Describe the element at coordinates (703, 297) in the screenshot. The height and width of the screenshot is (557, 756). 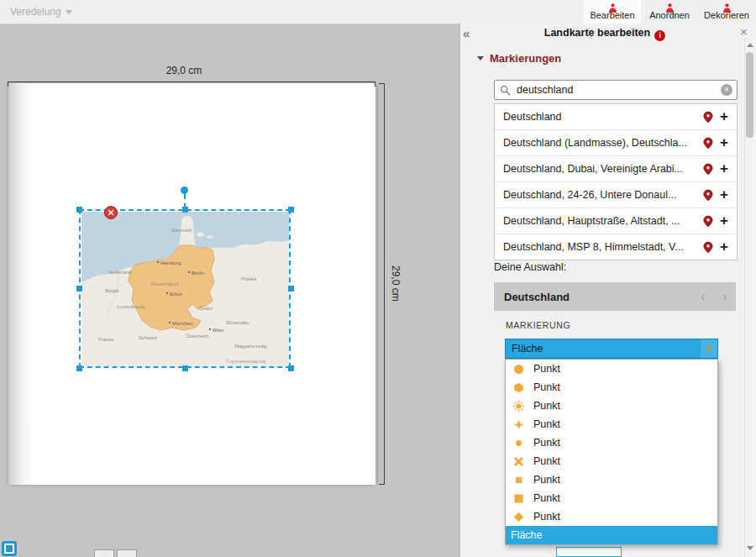
I see `prev-marker-button: ‹` at that location.